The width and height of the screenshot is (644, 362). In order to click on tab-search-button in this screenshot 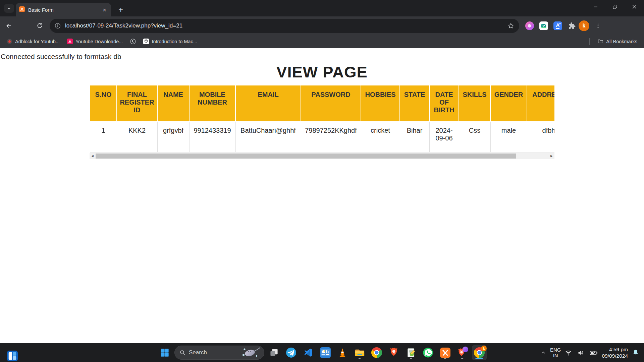, I will do `click(9, 8)`.